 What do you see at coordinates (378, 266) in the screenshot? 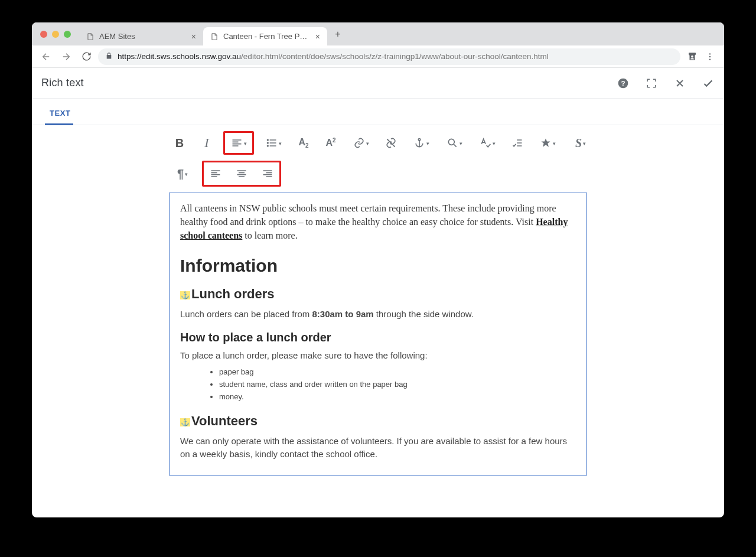
I see `heading-information: Information` at bounding box center [378, 266].